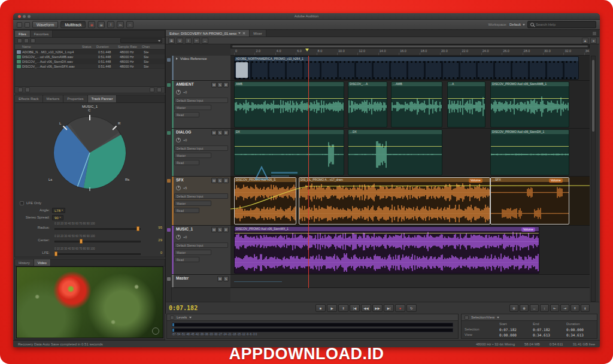 The image size is (613, 364). Describe the element at coordinates (289, 104) in the screenshot. I see `audio-clip: AMB` at that location.